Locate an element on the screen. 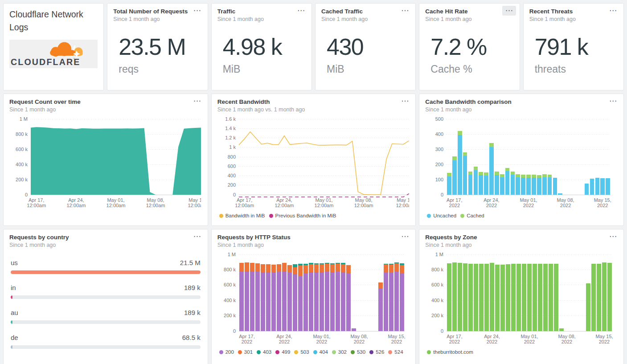 This screenshot has width=627, height=364. trademark-mark: ’ is located at coordinates (74, 59).